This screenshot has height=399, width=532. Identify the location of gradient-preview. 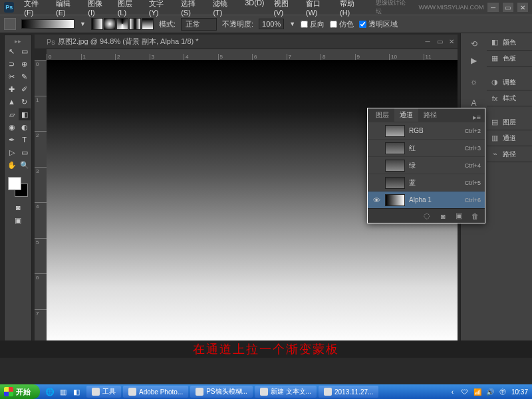
(48, 24).